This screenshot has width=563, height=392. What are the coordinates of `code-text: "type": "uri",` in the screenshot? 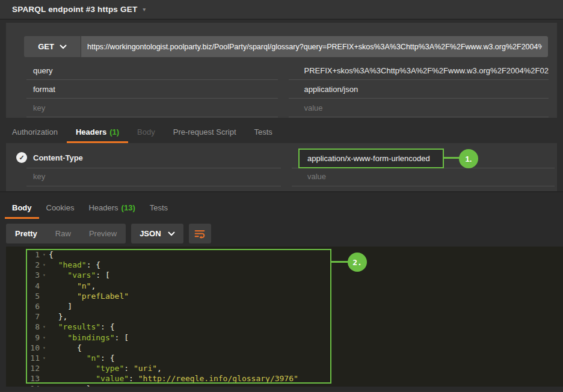 It's located at (105, 368).